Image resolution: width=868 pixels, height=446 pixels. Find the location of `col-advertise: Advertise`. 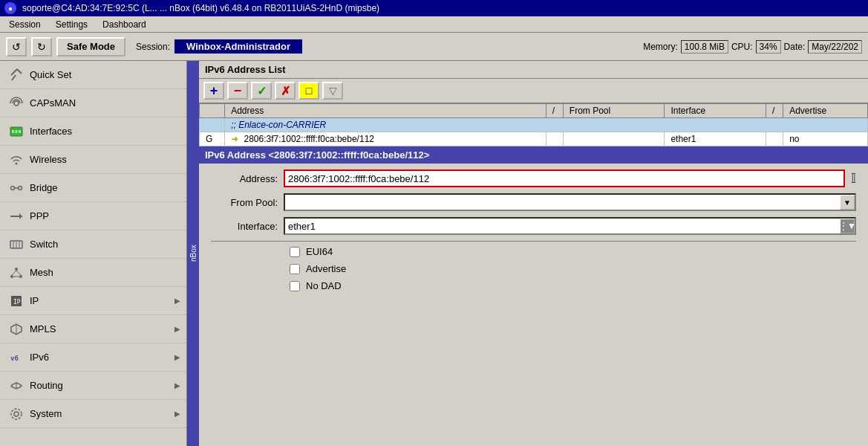

col-advertise: Advertise is located at coordinates (826, 112).